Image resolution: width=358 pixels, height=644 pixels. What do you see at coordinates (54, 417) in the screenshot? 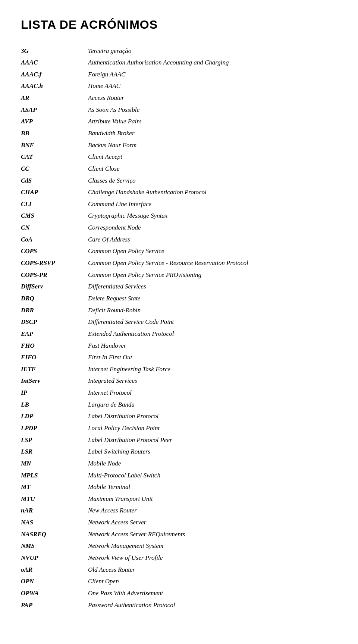
I see `acronym-abbreviation: LDP` at bounding box center [54, 417].